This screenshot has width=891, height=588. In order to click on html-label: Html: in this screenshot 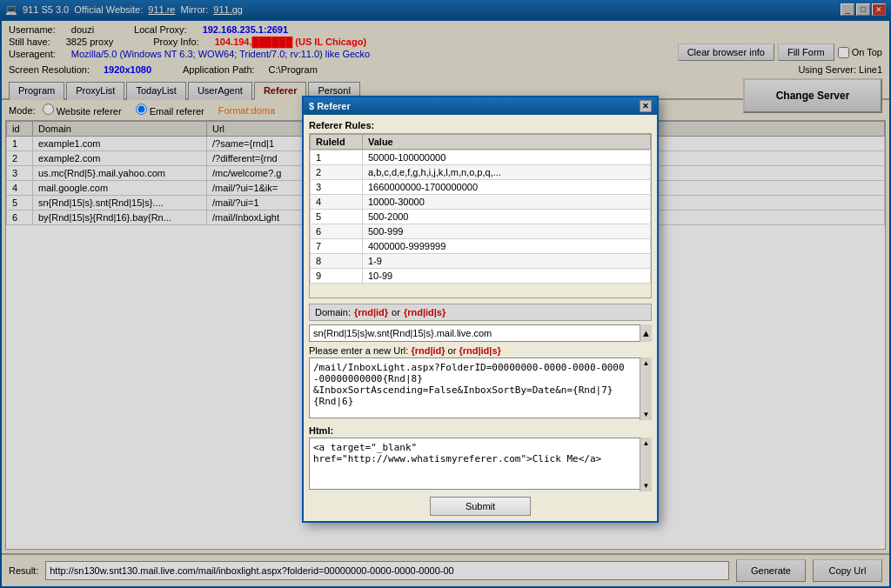, I will do `click(480, 431)`.